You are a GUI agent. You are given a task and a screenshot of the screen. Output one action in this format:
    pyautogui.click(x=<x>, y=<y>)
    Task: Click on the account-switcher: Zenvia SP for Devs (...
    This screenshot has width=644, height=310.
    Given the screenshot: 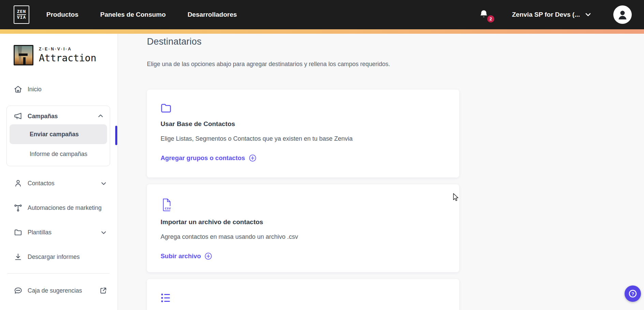 What is the action you would take?
    pyautogui.click(x=552, y=15)
    